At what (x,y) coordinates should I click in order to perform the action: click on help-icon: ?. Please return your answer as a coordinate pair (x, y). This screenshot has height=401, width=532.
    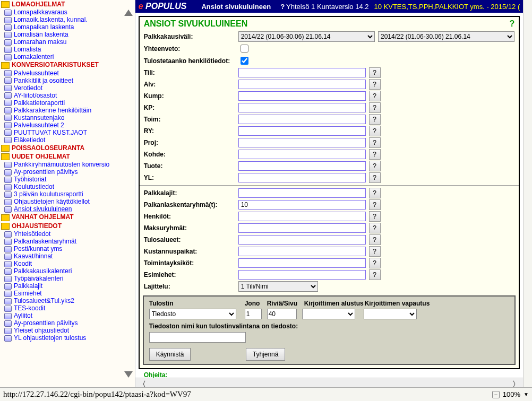
    Looking at the image, I should click on (282, 6).